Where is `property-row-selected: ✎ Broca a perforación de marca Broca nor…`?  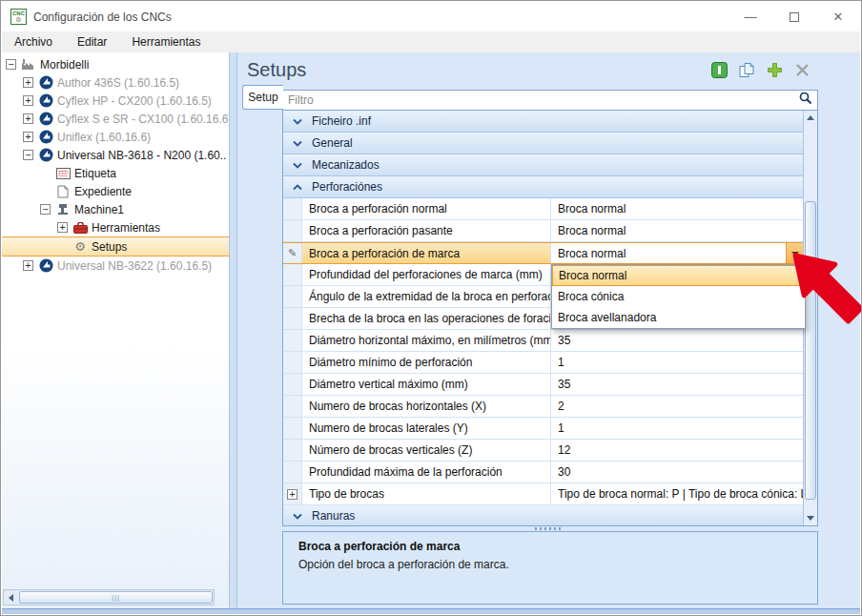
property-row-selected: ✎ Broca a perforación de marca Broca nor… is located at coordinates (544, 254).